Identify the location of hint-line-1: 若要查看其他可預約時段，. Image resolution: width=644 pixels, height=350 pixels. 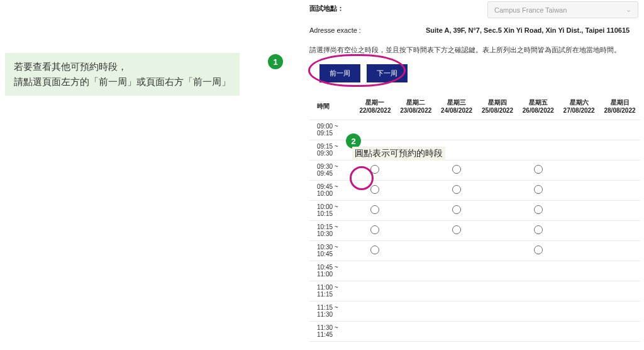
(122, 67).